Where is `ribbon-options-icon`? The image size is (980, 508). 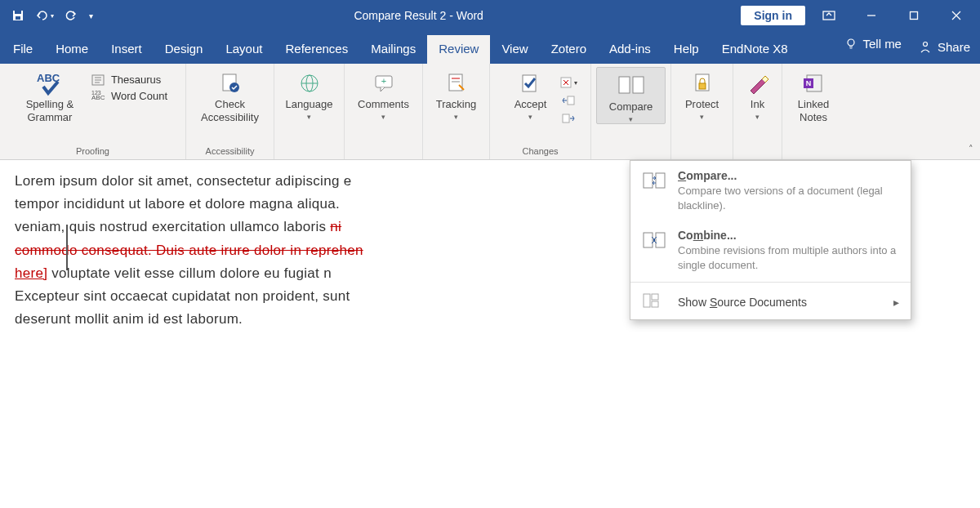
ribbon-options-icon is located at coordinates (829, 16).